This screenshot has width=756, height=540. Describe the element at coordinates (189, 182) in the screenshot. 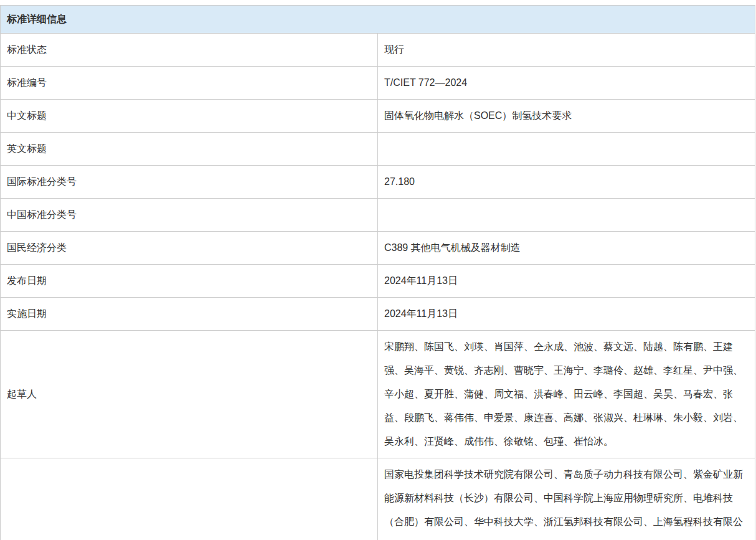

I see `row-label: 国际标准分类号` at that location.